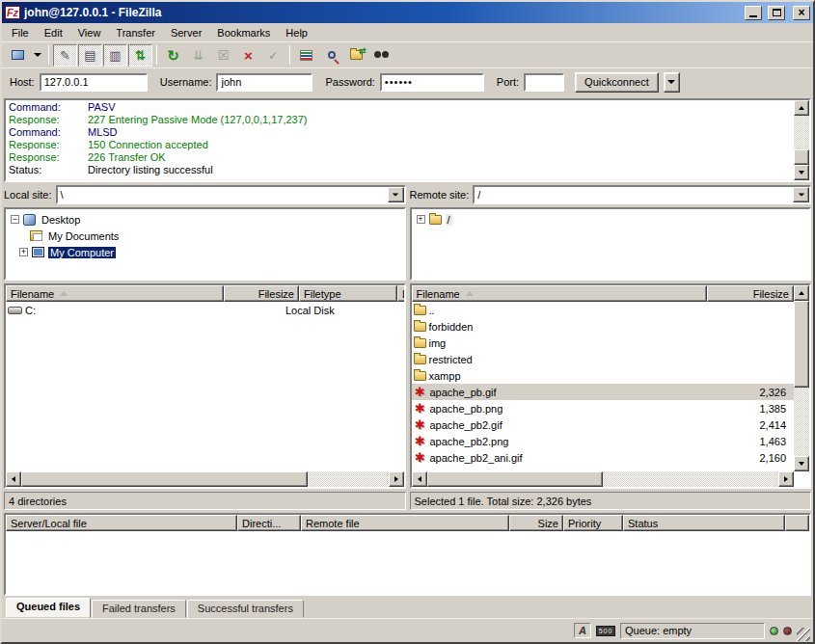 The width and height of the screenshot is (815, 644). Describe the element at coordinates (249, 56) in the screenshot. I see `disconnect-button: ×` at that location.